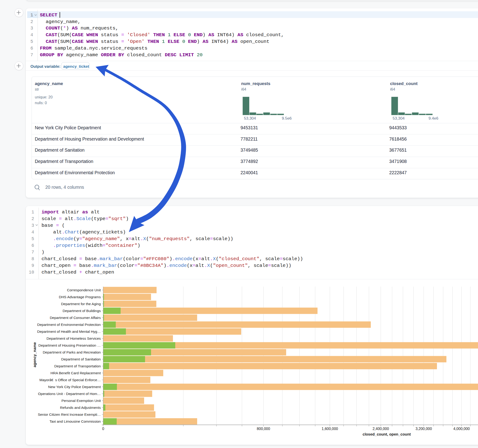 This screenshot has width=478, height=448. What do you see at coordinates (103, 232) in the screenshot?
I see `svg-text: (agency_tickets)` at bounding box center [103, 232].